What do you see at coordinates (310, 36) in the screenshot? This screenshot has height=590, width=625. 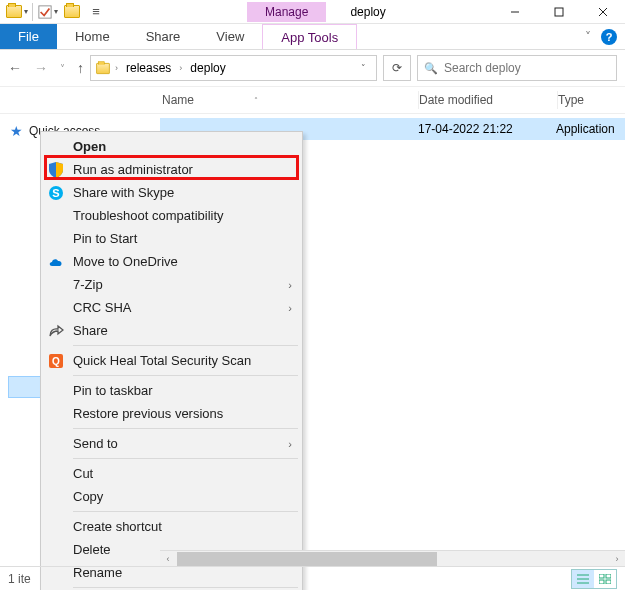 I see `tab-app-tools: App Tools` at bounding box center [310, 36].